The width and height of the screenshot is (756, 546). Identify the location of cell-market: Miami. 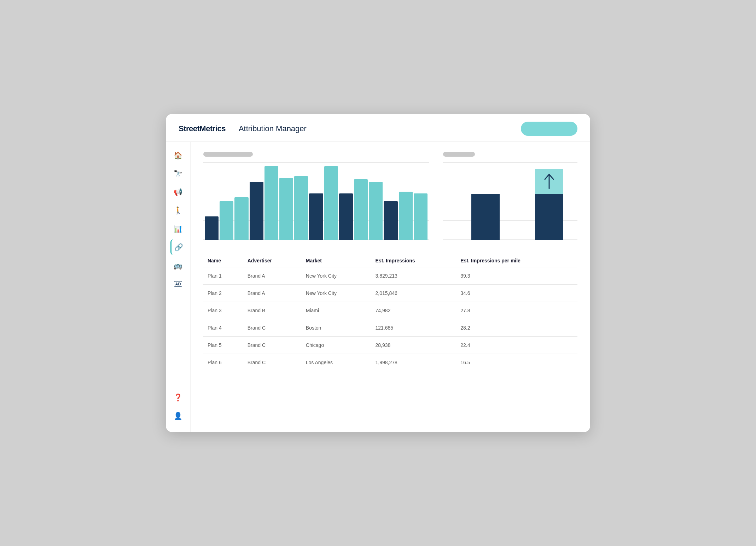
(337, 310).